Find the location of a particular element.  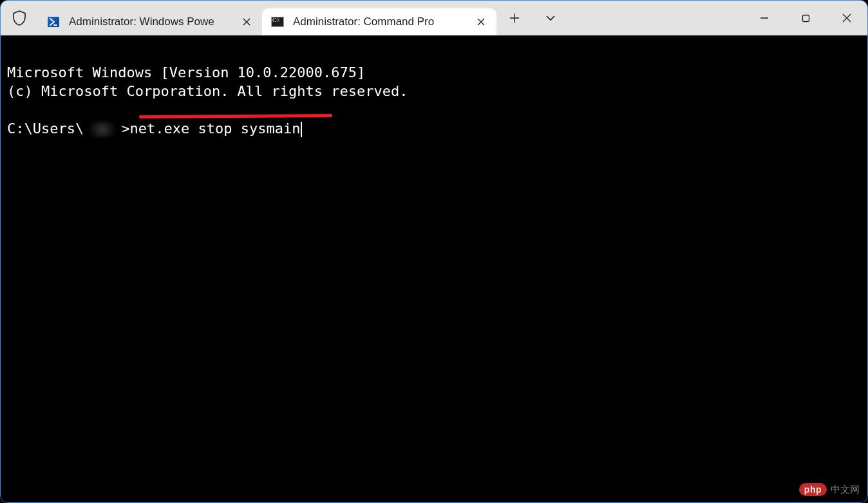

banner-line-2: (c) Microsoft Corporation. All rights re… is located at coordinates (207, 91).